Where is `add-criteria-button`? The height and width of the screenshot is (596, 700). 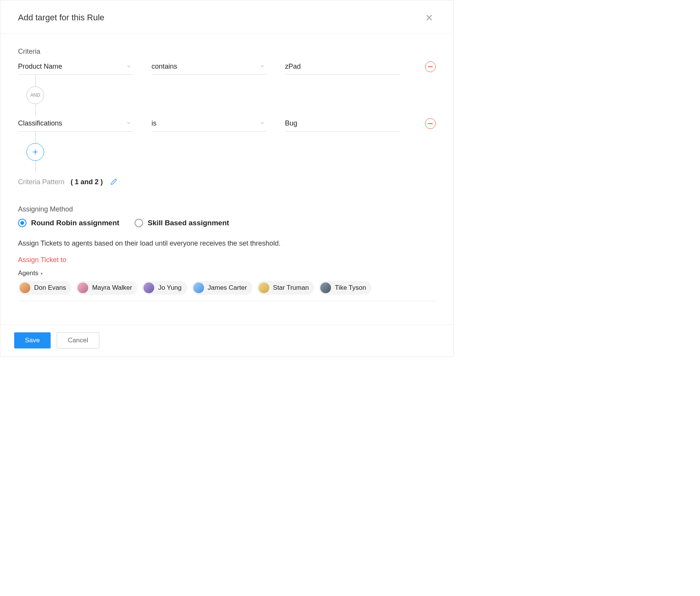 add-criteria-button is located at coordinates (35, 152).